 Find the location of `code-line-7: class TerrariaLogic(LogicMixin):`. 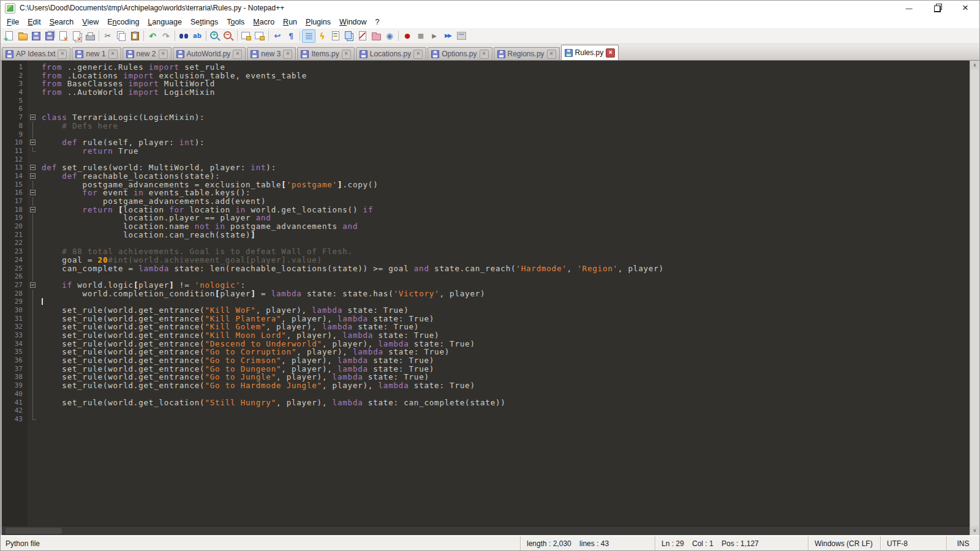

code-line-7: class TerrariaLogic(LogicMixin): is located at coordinates (506, 118).